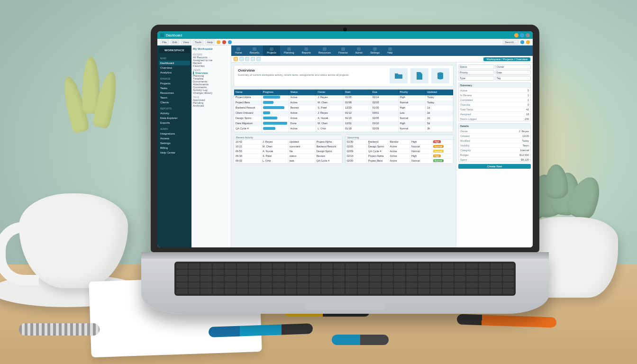 This screenshot has height=364, width=637. I want to click on ribbon-tab: Planning, so click(289, 51).